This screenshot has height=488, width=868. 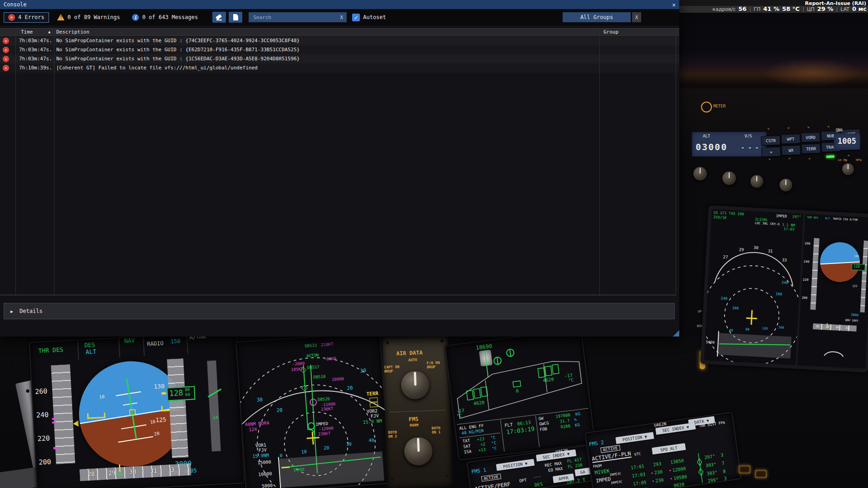 What do you see at coordinates (812, 73) in the screenshot?
I see `horizon-glow` at bounding box center [812, 73].